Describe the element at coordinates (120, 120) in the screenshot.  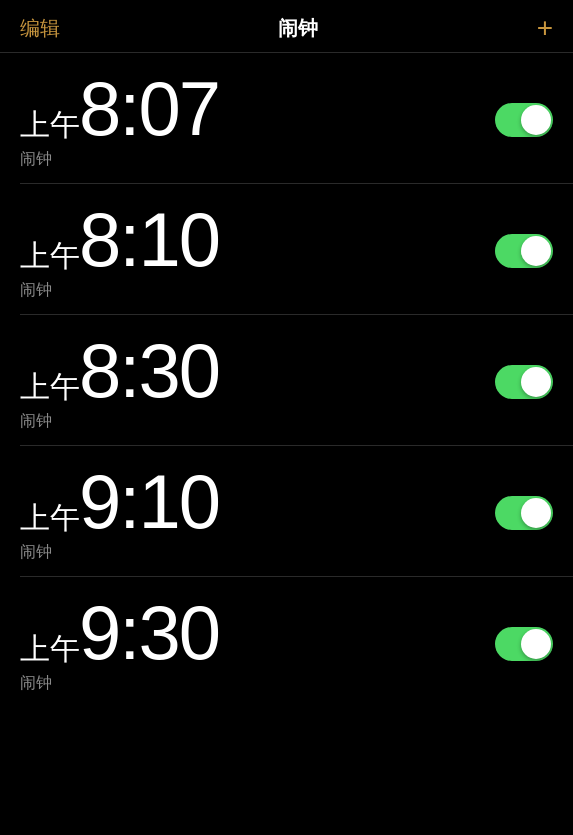
I see `alarm-info: 上午 8:07 闹钟` at that location.